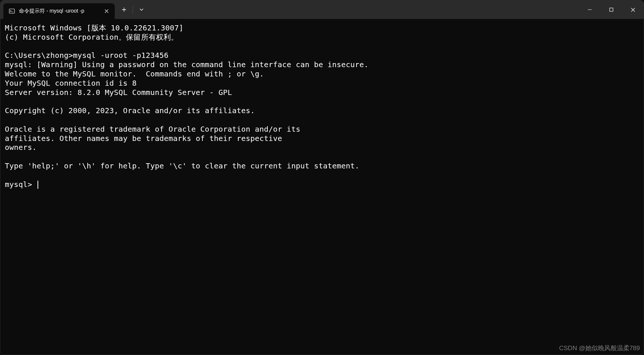  Describe the element at coordinates (71, 83) in the screenshot. I see `terminal-line: Your MySQL connection id is 8` at that location.